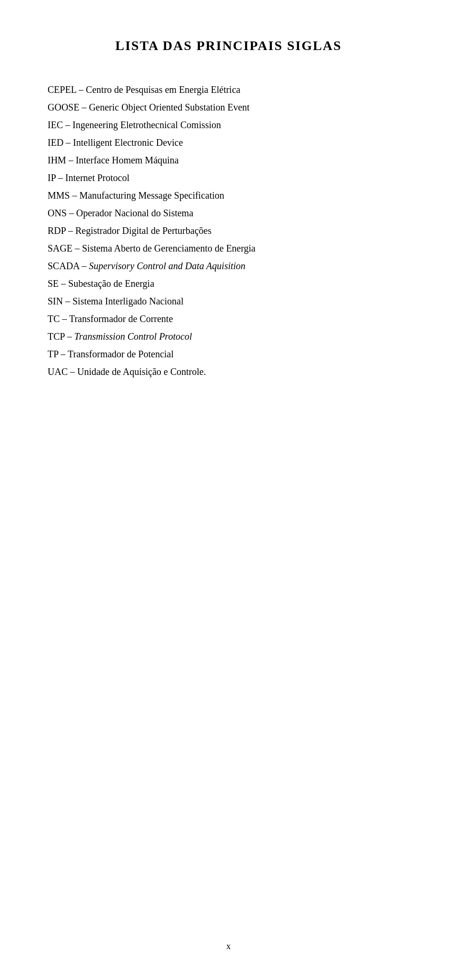 This screenshot has width=457, height=980. What do you see at coordinates (228, 319) in the screenshot?
I see `acronym-item-tc: TC – Transformador de Corrente` at bounding box center [228, 319].